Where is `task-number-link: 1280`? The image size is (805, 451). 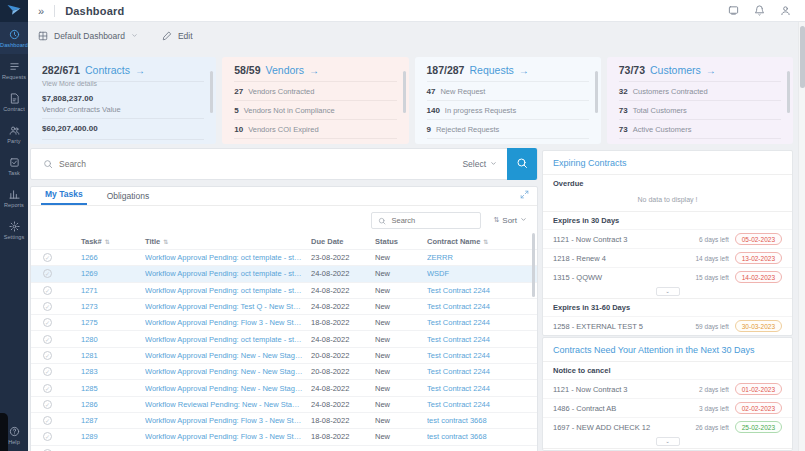
task-number-link: 1280 is located at coordinates (109, 340).